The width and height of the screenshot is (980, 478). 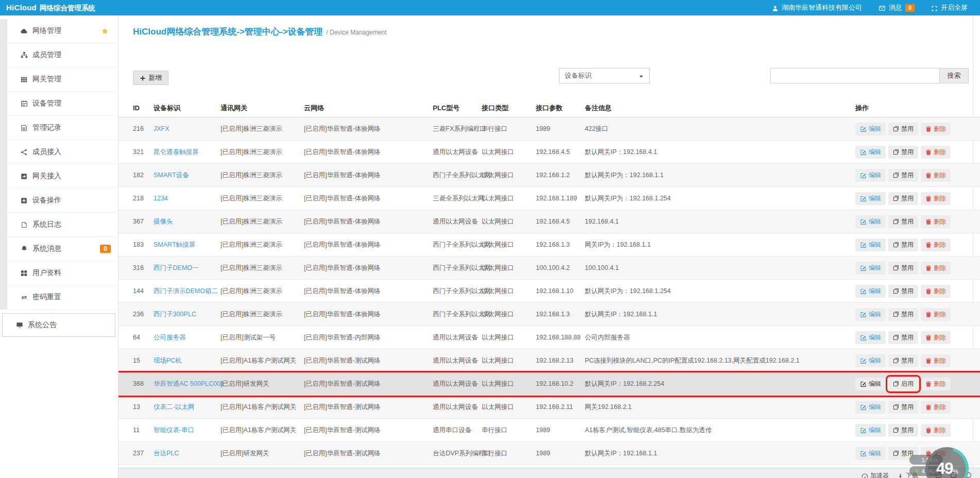 What do you see at coordinates (170, 337) in the screenshot?
I see `device-link: 公司服务器` at bounding box center [170, 337].